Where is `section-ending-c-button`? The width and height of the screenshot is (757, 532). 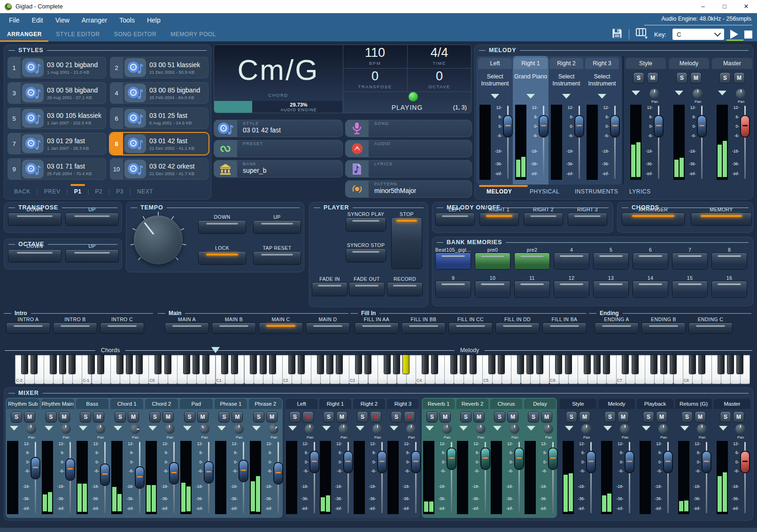
section-ending-c-button is located at coordinates (711, 328).